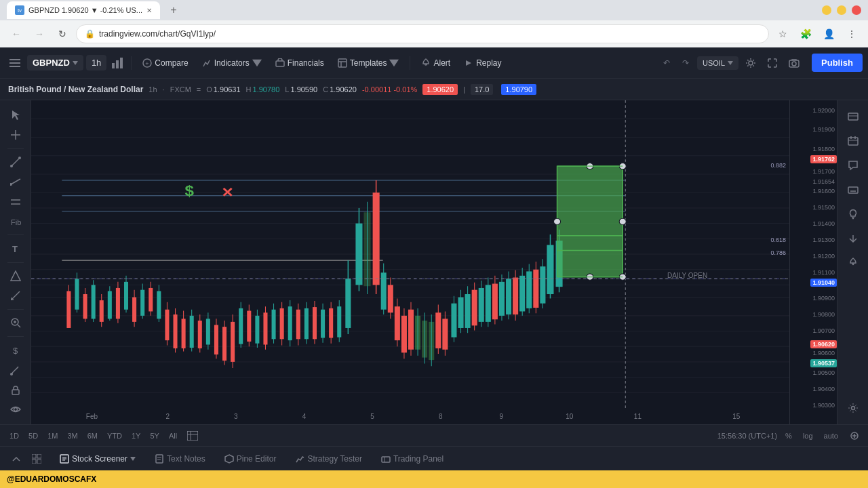 This screenshot has width=868, height=488. I want to click on tf-1y: 1Y, so click(136, 436).